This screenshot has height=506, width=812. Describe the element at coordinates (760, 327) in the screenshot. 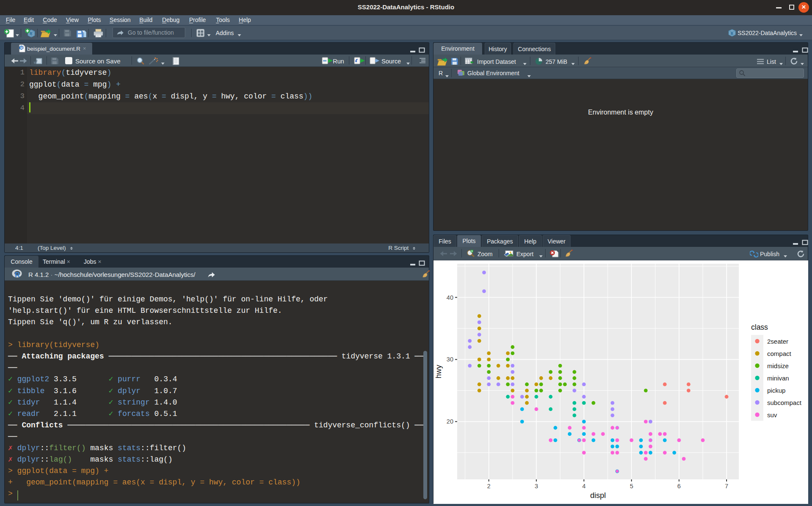

I see `svg-text: class` at that location.